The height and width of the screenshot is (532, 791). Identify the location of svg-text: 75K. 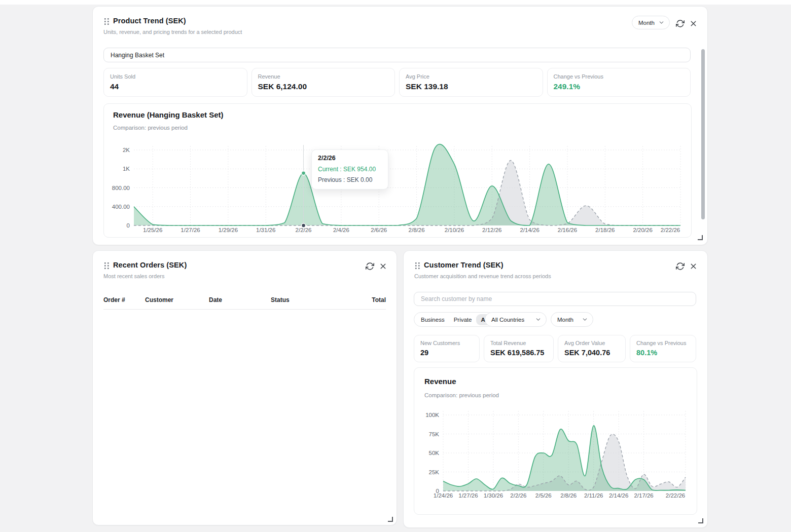
(434, 434).